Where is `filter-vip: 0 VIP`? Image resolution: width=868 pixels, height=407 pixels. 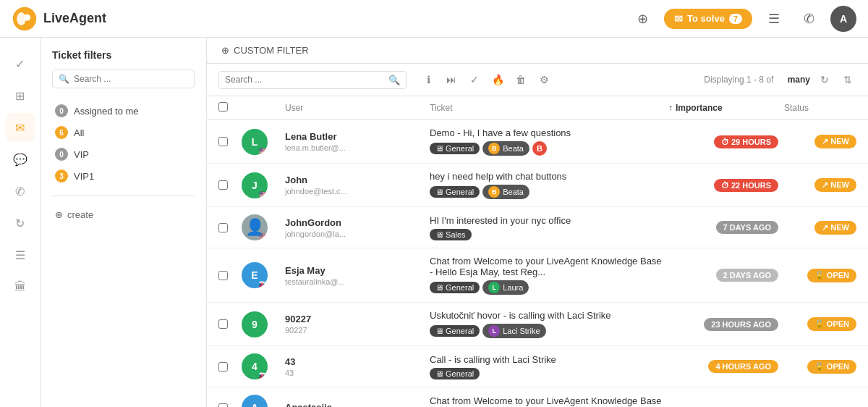
filter-vip: 0 VIP is located at coordinates (123, 154).